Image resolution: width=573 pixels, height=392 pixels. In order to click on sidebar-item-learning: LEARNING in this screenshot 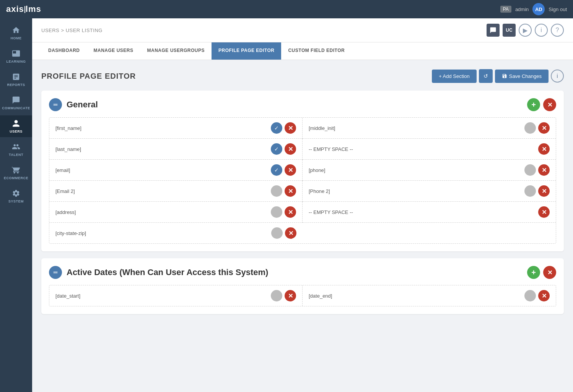, I will do `click(16, 57)`.